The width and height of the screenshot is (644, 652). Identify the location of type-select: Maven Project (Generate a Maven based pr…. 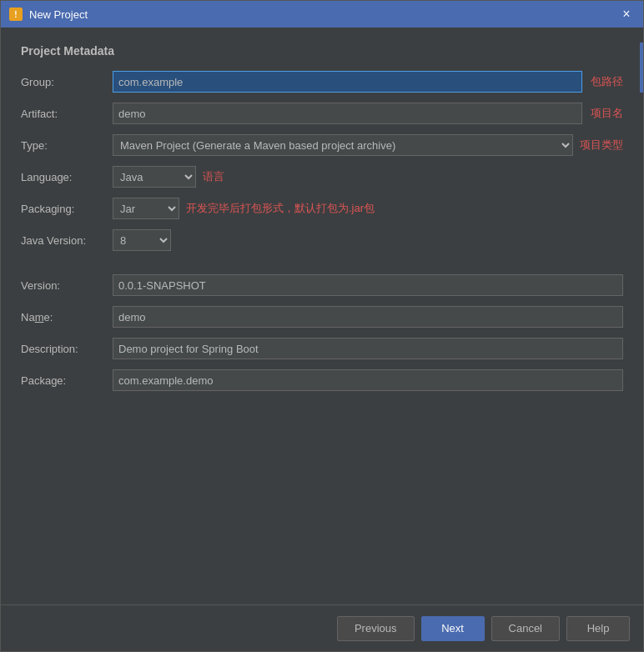
(343, 145).